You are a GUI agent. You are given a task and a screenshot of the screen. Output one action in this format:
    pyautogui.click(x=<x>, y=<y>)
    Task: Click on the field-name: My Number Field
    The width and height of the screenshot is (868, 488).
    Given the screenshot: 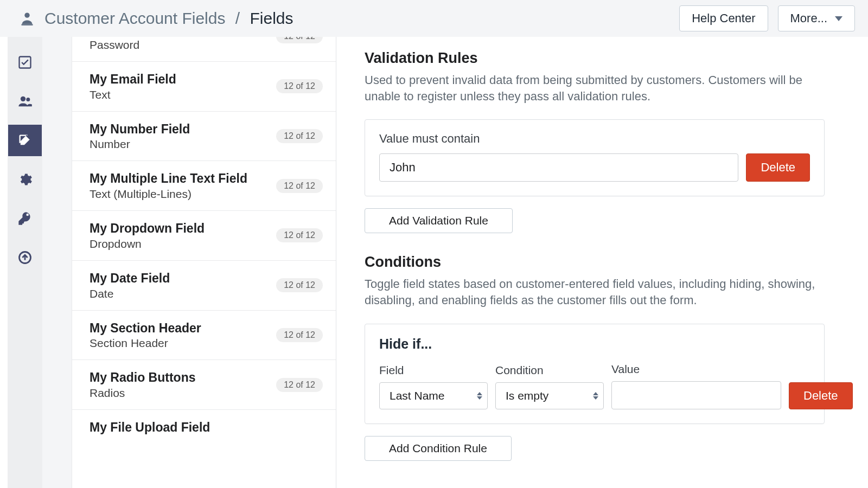 What is the action you would take?
    pyautogui.click(x=183, y=129)
    